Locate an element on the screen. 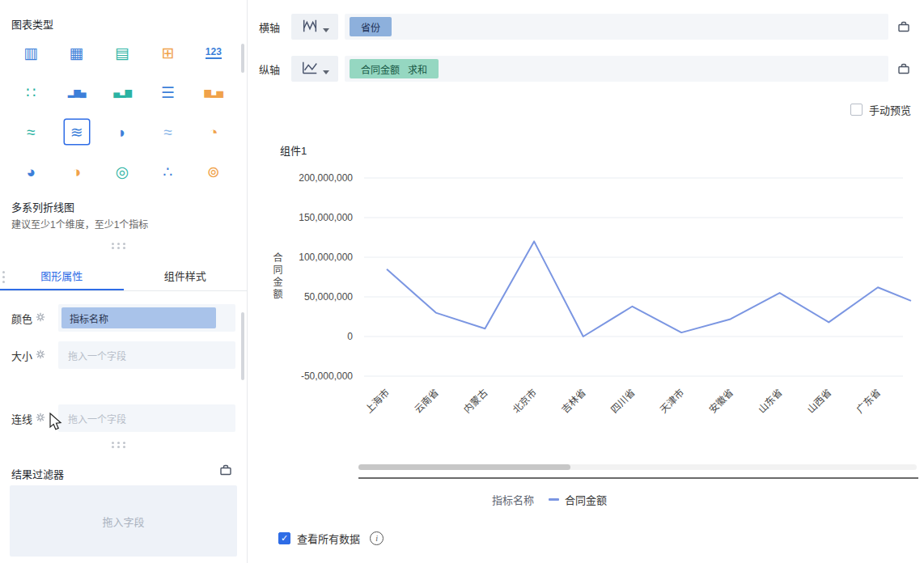 The height and width of the screenshot is (563, 924). manual-preview-toggle: 手动预览 is located at coordinates (880, 110).